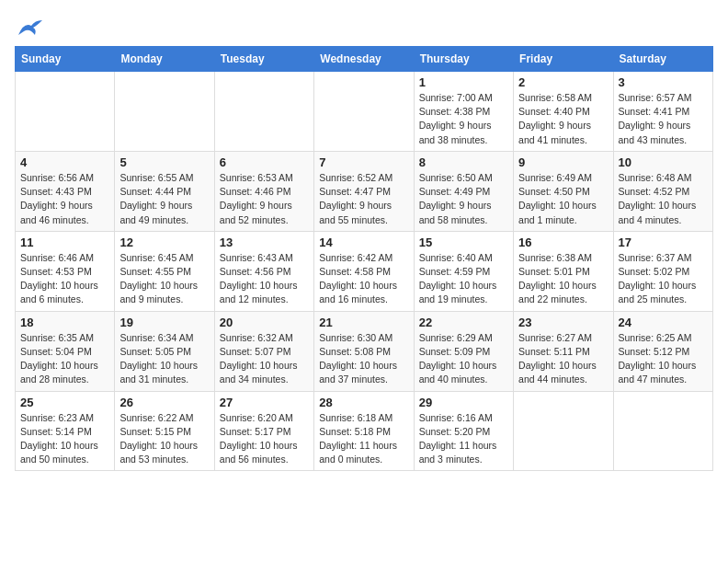 This screenshot has height=563, width=728. What do you see at coordinates (65, 431) in the screenshot?
I see `calendar-cell: 25Sunrise: 6:23 AM Sunset: 5:14 PM Dayli…` at bounding box center [65, 431].